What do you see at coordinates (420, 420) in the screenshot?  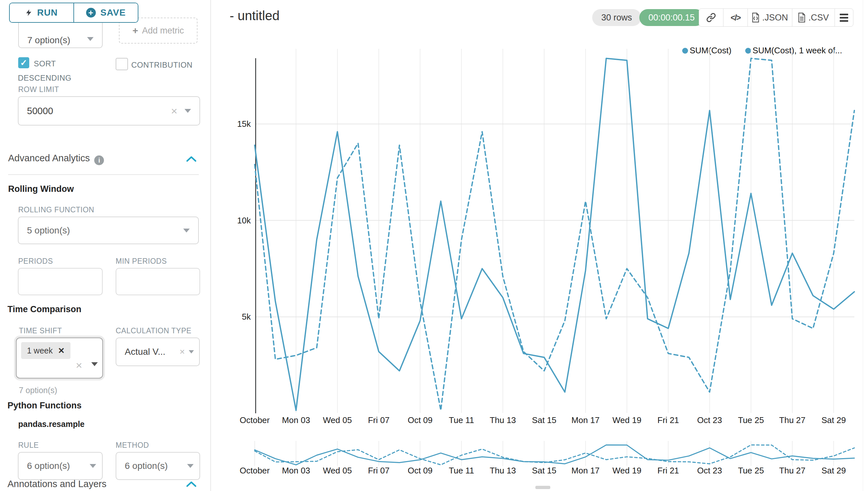 I see `x-axis-tick-label: Oct 09` at bounding box center [420, 420].